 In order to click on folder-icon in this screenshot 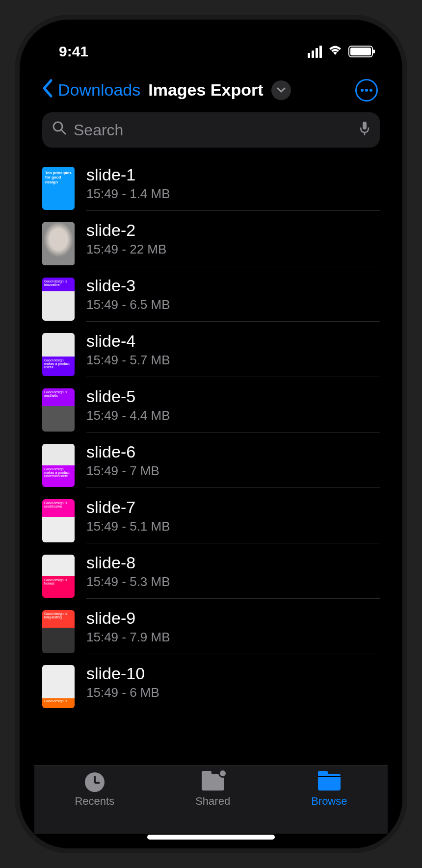, I will do `click(329, 782)`.